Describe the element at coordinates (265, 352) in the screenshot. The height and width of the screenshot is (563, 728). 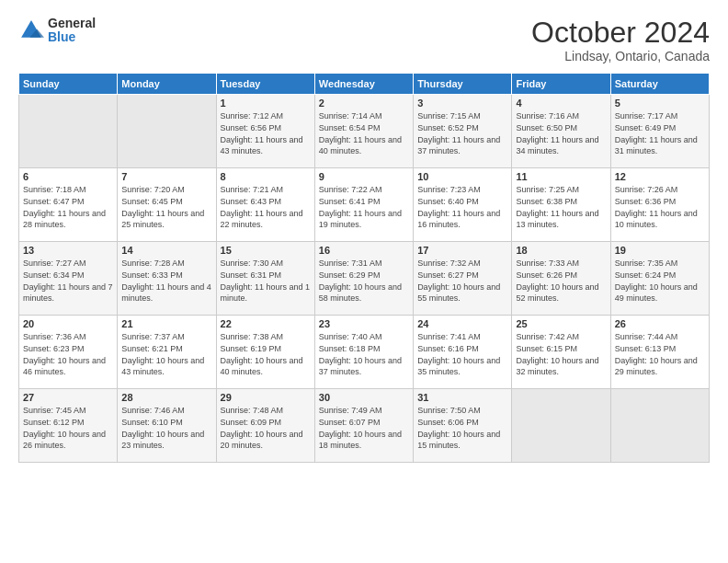
I see `calendar-cell: 22 Sunrise: 7:38 AMSunset: 6:19 PMDaylig…` at that location.